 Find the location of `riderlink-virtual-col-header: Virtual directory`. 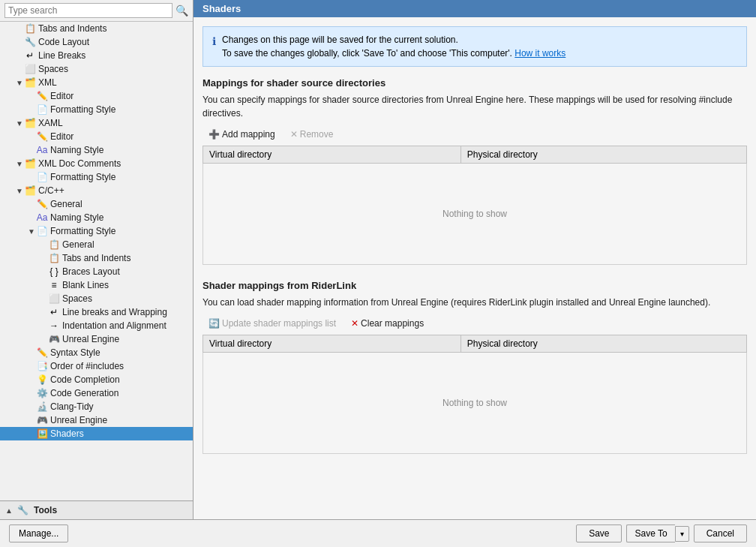

riderlink-virtual-col-header: Virtual directory is located at coordinates (332, 344).